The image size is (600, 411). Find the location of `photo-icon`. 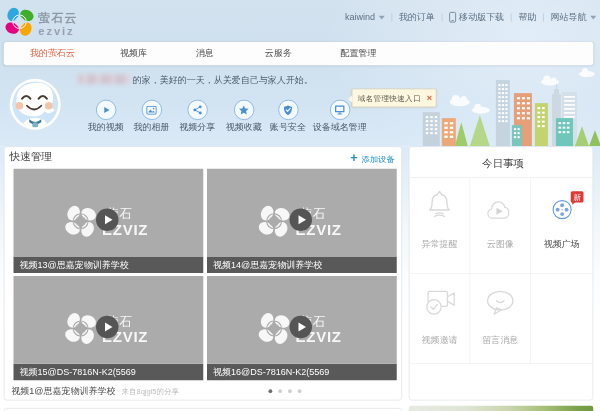

photo-icon is located at coordinates (151, 110).